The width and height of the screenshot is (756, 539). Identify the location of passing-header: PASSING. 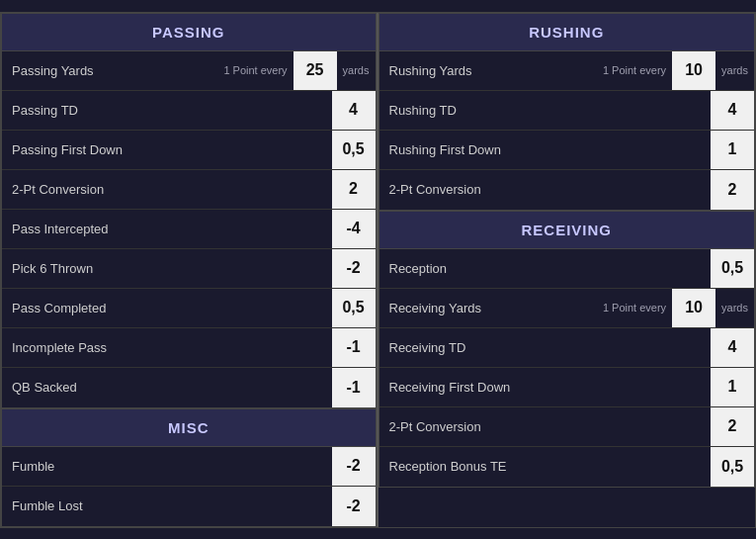
(189, 33).